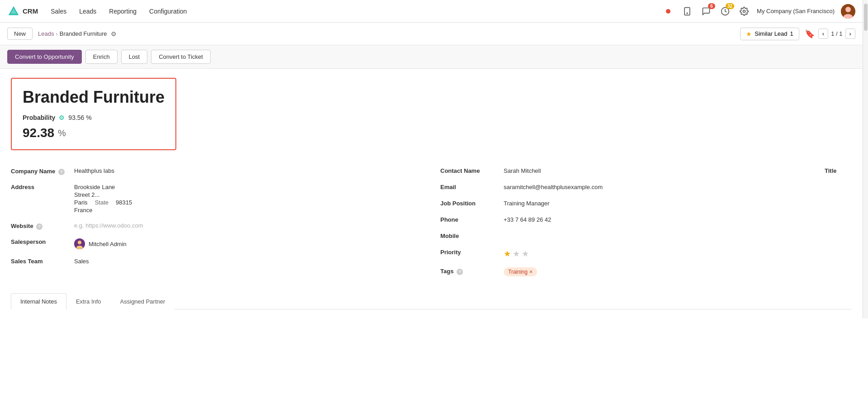  What do you see at coordinates (730, 6) in the screenshot?
I see `clock-badge: 32` at bounding box center [730, 6].